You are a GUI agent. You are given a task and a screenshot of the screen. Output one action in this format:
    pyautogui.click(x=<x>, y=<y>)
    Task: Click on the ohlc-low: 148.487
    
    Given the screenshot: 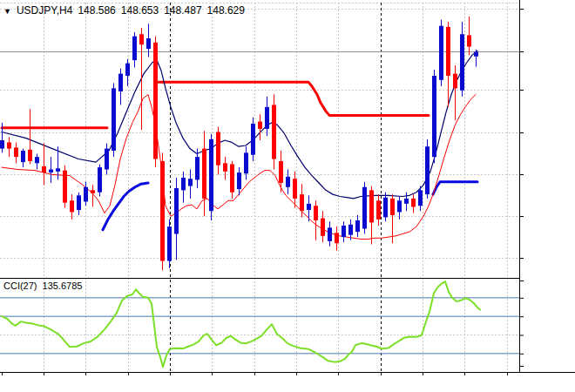 What is the action you would take?
    pyautogui.click(x=183, y=10)
    